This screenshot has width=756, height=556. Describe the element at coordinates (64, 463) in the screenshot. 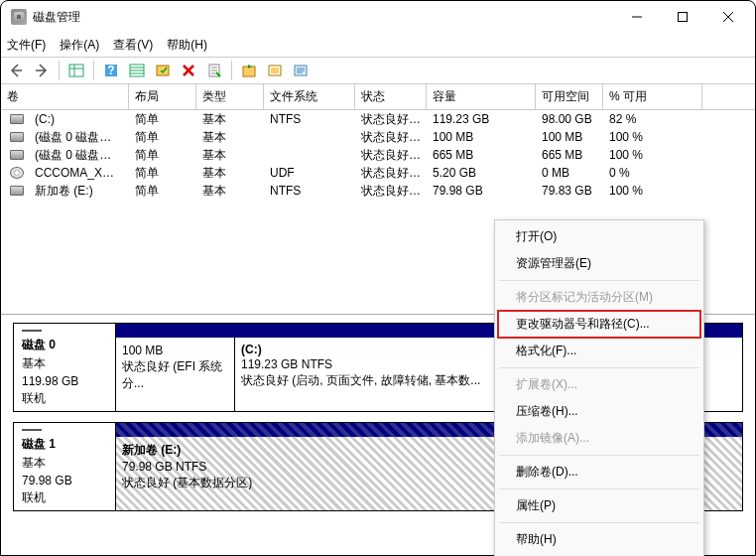

I see `disk-1-type: 基本` at that location.